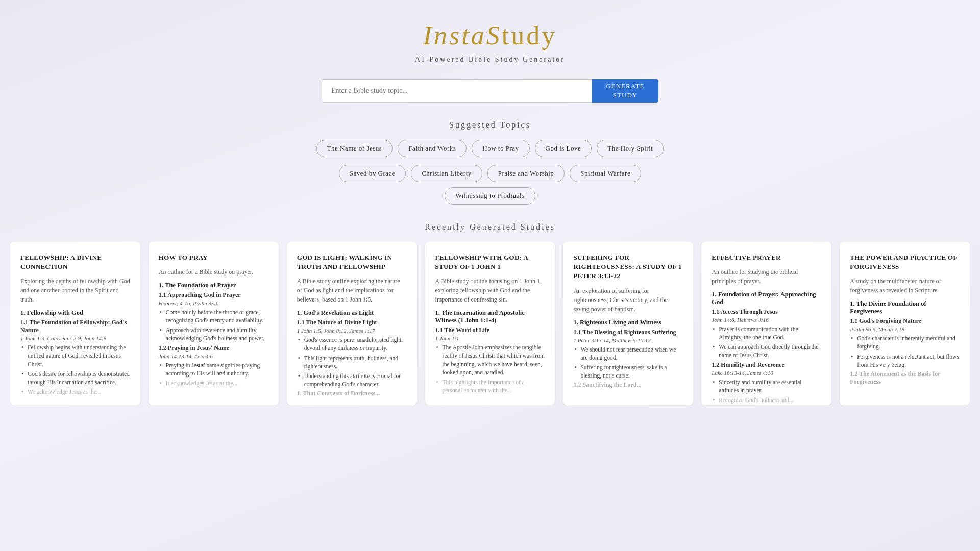 The width and height of the screenshot is (980, 551). I want to click on card-1-bullet-2: God's desire for fellowship is demonstra…, so click(79, 378).